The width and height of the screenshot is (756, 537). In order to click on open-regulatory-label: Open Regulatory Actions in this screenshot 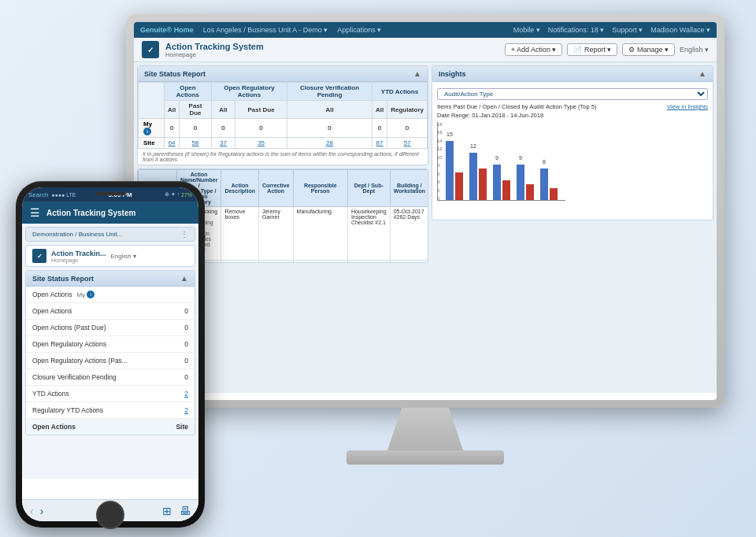, I will do `click(69, 344)`.